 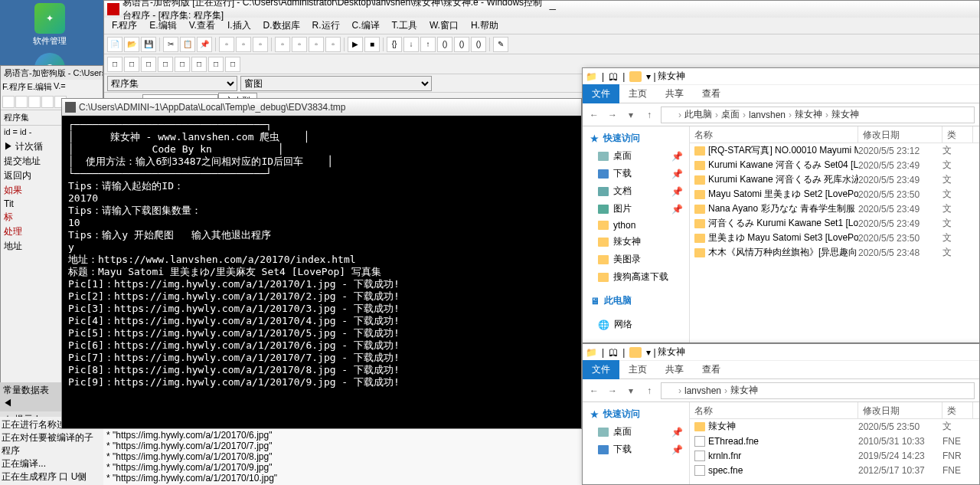 I want to click on minimize-button: ─, so click(x=760, y=9).